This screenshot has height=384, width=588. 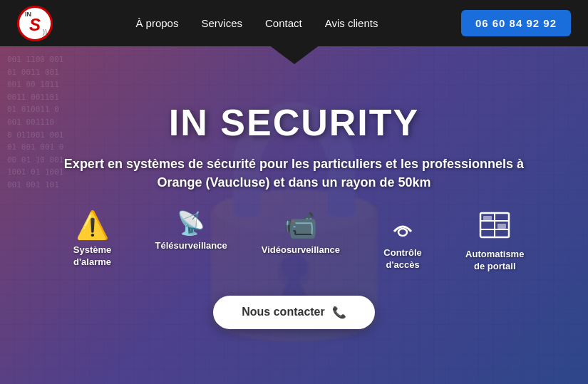 I want to click on nav-link-services: Services, so click(x=222, y=23).